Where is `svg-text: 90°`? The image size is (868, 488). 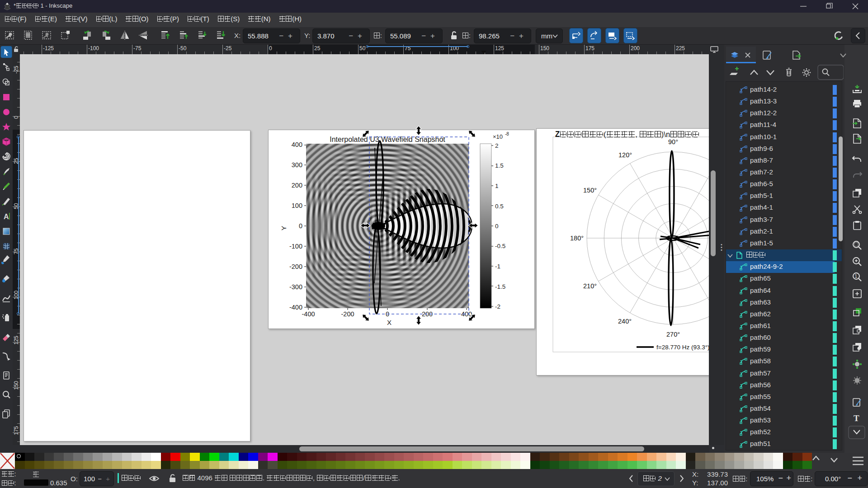 svg-text: 90° is located at coordinates (673, 142).